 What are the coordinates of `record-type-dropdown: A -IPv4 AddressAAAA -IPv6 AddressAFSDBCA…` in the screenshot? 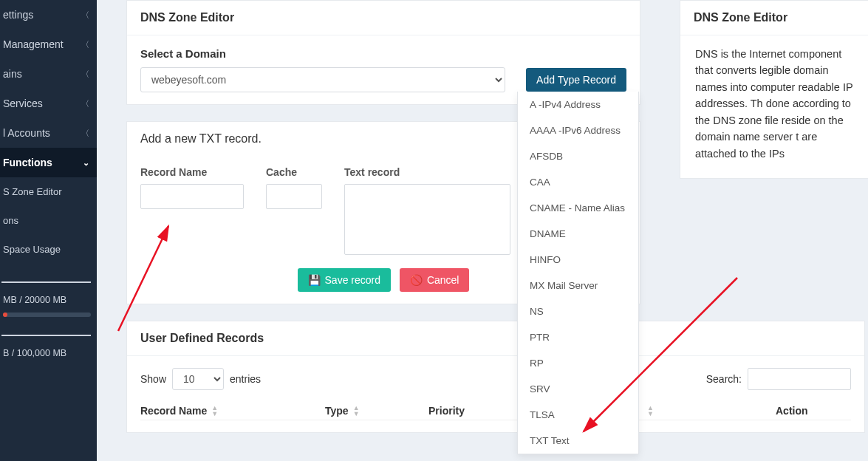 It's located at (578, 273).